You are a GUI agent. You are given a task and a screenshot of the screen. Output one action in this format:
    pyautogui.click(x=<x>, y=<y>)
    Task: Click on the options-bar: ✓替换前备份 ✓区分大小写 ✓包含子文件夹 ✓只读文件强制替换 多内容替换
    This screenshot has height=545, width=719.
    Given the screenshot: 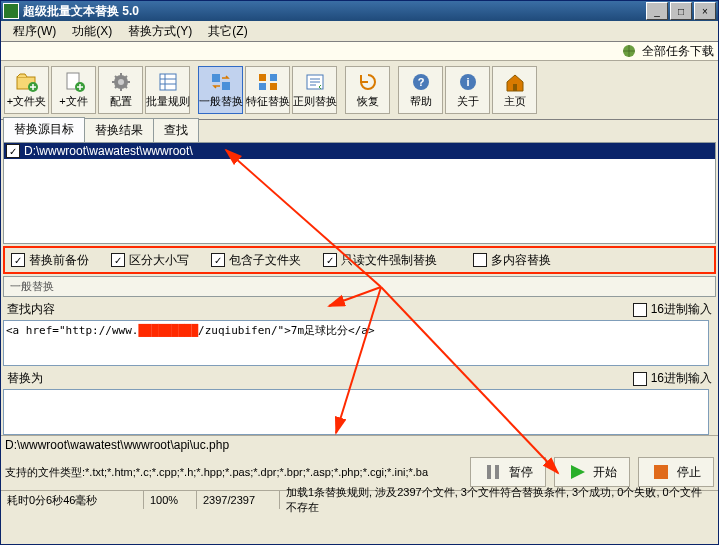 What is the action you would take?
    pyautogui.click(x=360, y=260)
    